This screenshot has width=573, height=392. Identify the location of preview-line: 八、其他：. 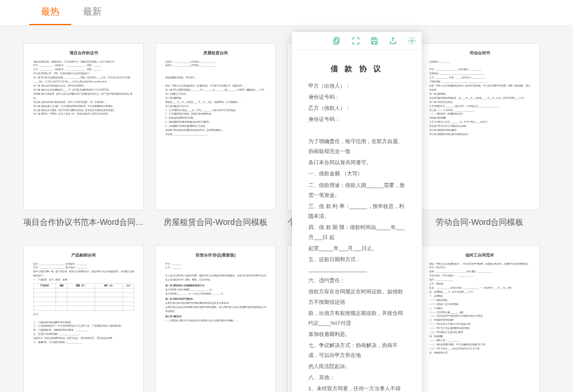
(357, 377).